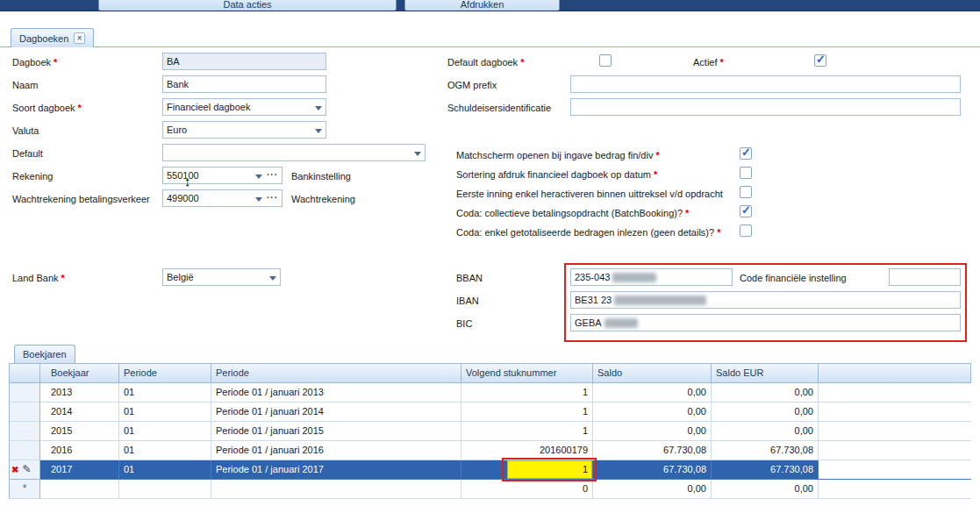  What do you see at coordinates (895, 393) in the screenshot?
I see `cell-filler` at bounding box center [895, 393].